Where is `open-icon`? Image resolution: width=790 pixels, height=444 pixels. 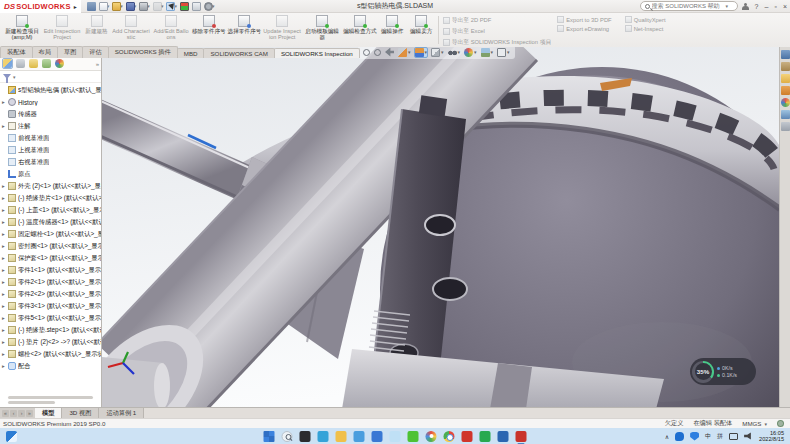 open-icon is located at coordinates (116, 6).